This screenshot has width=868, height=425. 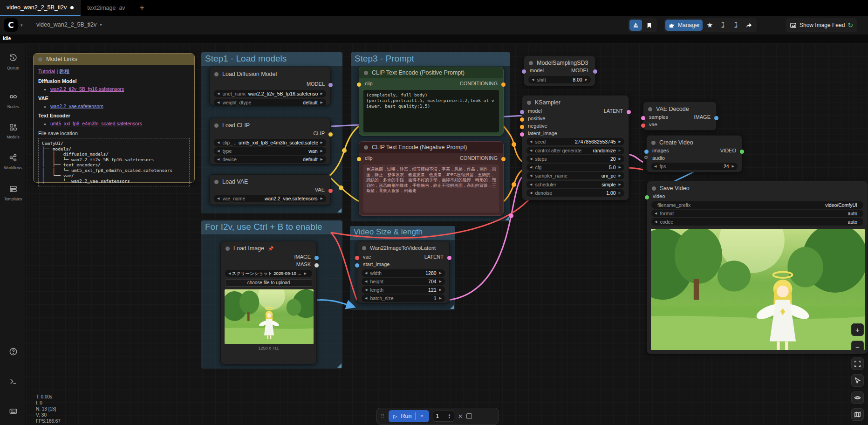 What do you see at coordinates (270, 190) in the screenshot?
I see `node-load-vae: Load VAE VAE vae_name wan2.2_vae.safeten…` at bounding box center [270, 190].